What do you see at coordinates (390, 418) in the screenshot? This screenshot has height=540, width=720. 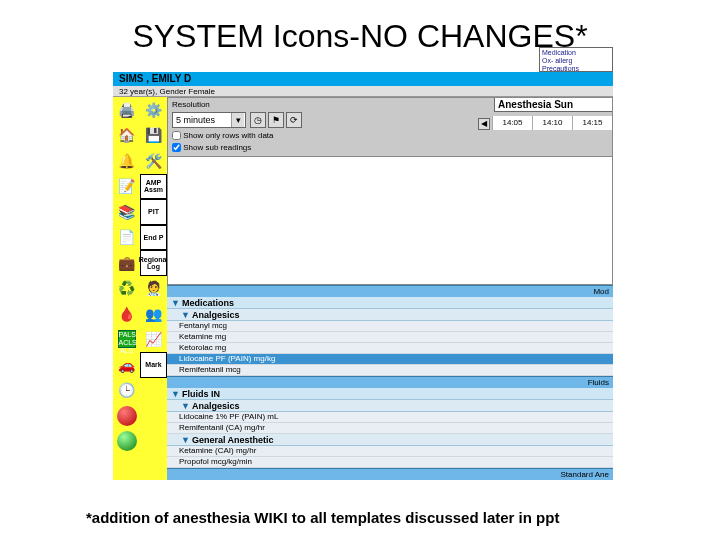 I see `fluid-row: Lidocaine 1% PF (PAIN) mL` at bounding box center [390, 418].